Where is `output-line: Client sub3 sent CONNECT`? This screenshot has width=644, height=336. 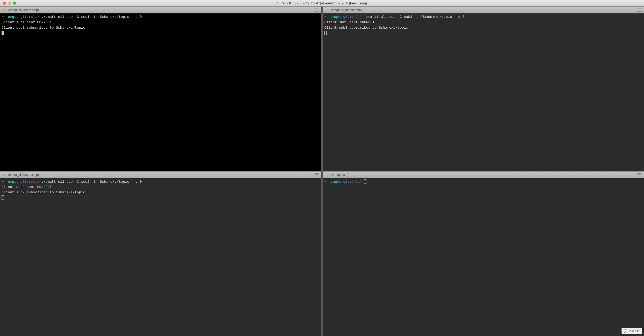
output-line: Client sub3 sent CONNECT is located at coordinates (349, 22).